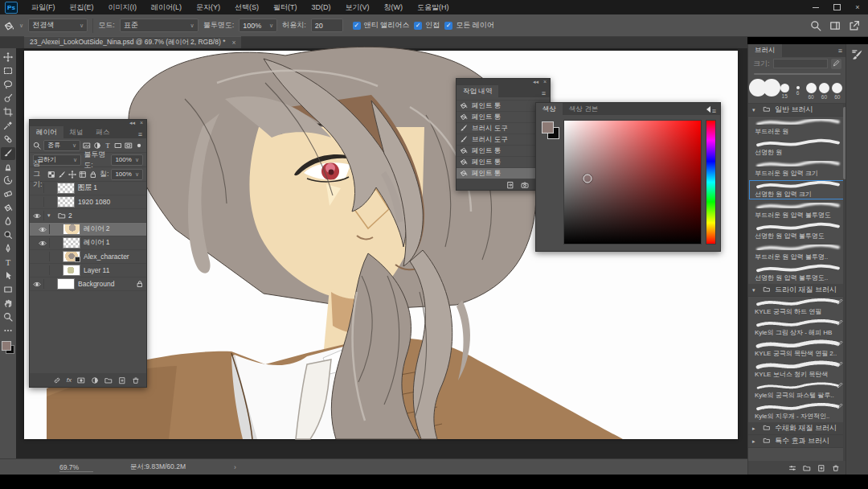  Describe the element at coordinates (95, 380) in the screenshot. I see `new-adjustment-icon` at that location.